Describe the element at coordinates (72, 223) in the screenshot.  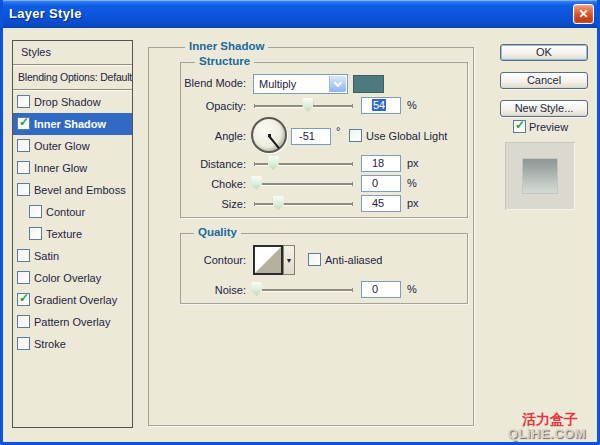
I see `style-list: Drop Shadow ✓ Inner Shadow Outer Glow In…` at that location.